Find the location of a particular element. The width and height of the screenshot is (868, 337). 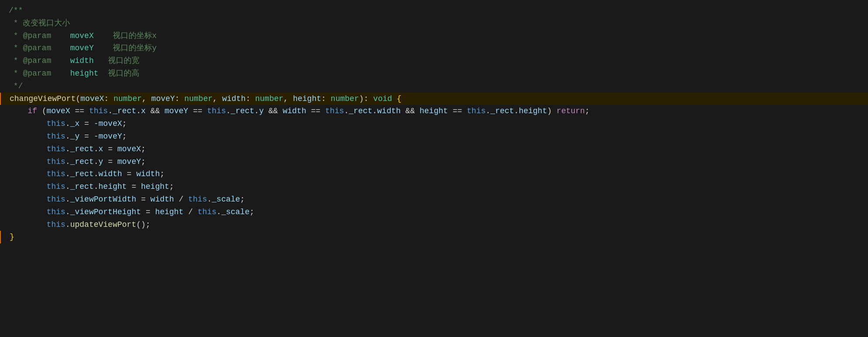

code-token: _x is located at coordinates (75, 124).